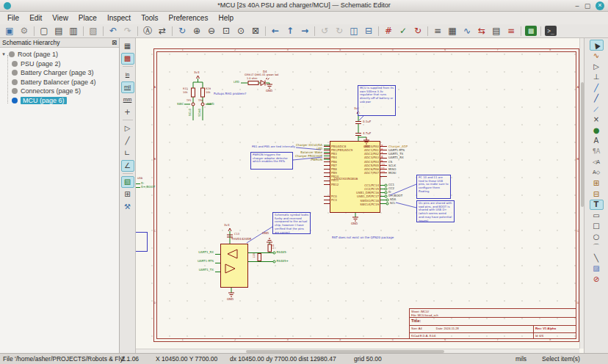  What do you see at coordinates (128, 207) in the screenshot?
I see `properties-panel-icon: ⚒` at bounding box center [128, 207].